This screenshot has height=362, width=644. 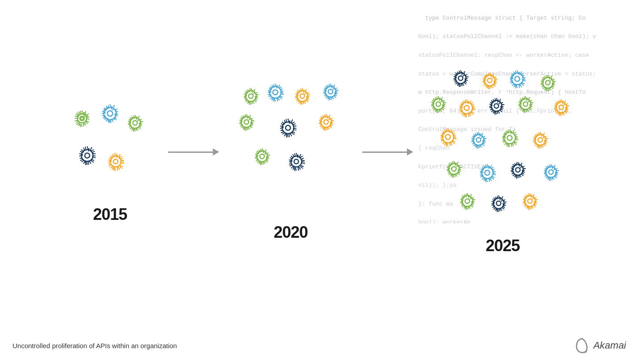 What do you see at coordinates (95, 346) in the screenshot?
I see `caption-text: Uncontrolled proliferation of APIs withi…` at bounding box center [95, 346].